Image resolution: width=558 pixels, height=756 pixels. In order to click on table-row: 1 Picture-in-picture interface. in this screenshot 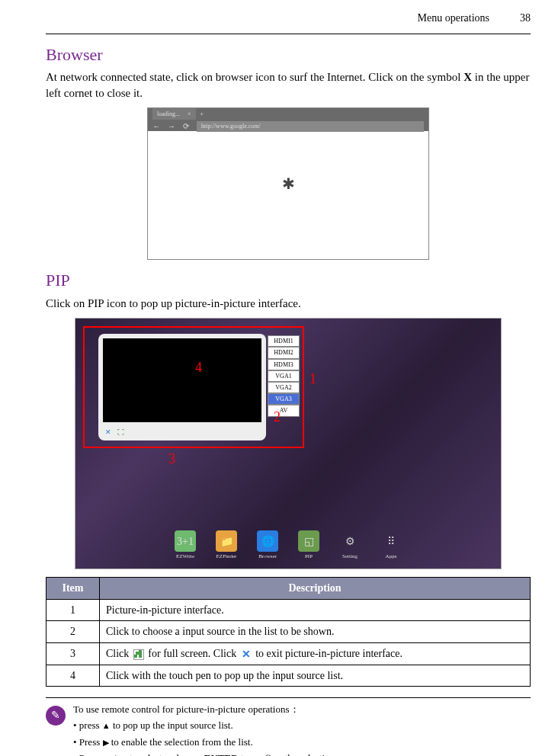, I will do `click(288, 610)`.